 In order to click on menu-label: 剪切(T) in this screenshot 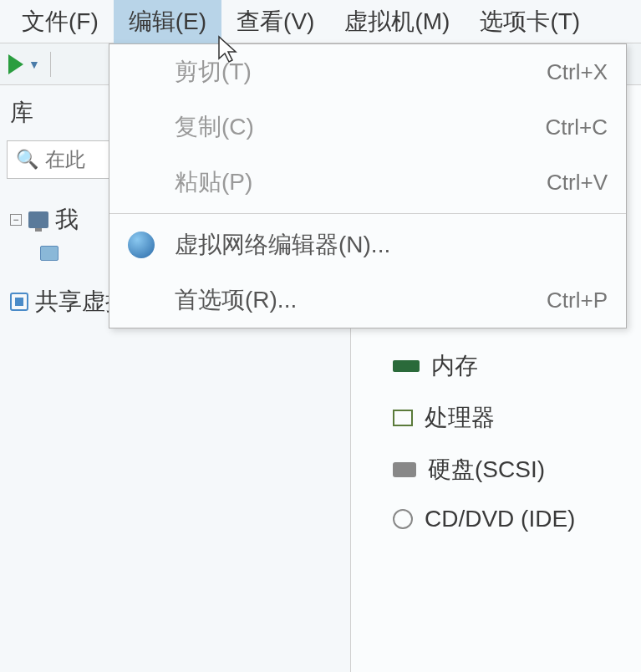, I will do `click(361, 72)`.